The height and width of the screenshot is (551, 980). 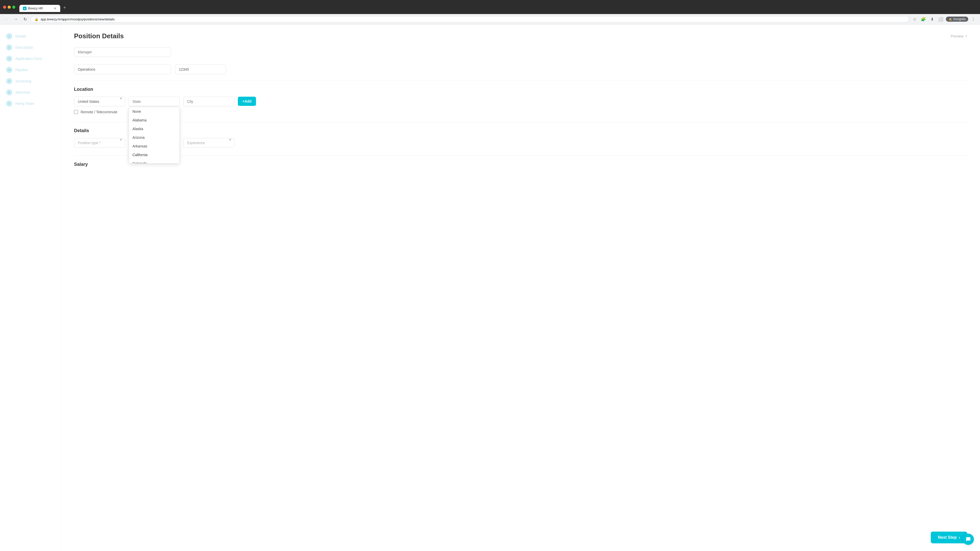 What do you see at coordinates (100, 143) in the screenshot?
I see `position-type-wrapper: Position type * Full-time Part-time Cont…` at bounding box center [100, 143].